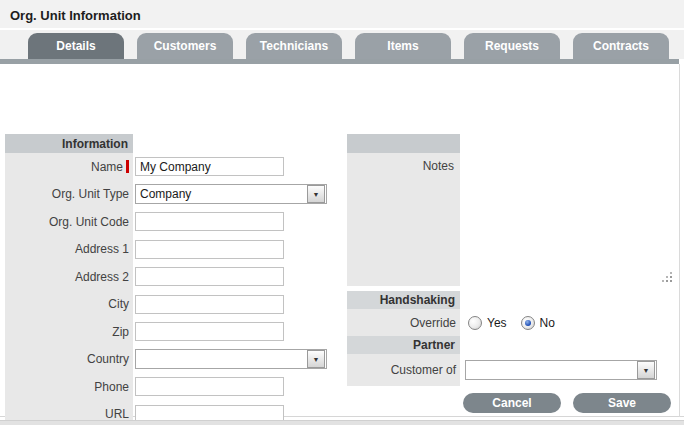 The width and height of the screenshot is (684, 425). I want to click on window-header: Org. Unit Information, so click(342, 15).